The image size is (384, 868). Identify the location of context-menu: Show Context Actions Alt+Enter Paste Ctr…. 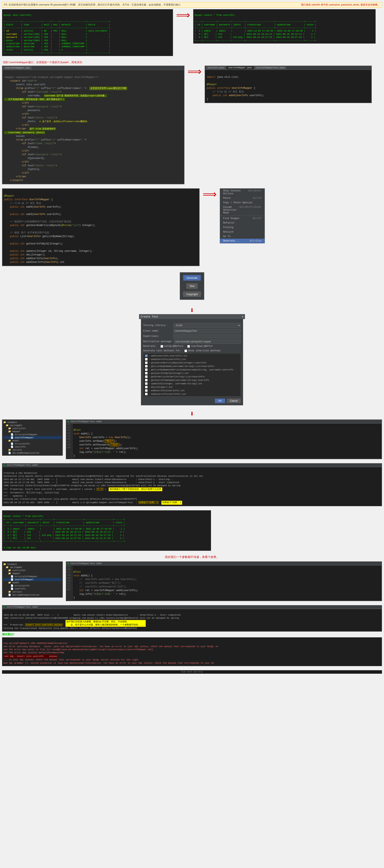
(243, 216).